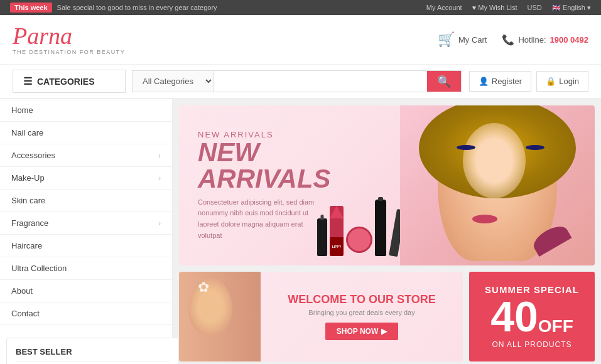 The image size is (601, 364). Describe the element at coordinates (28, 82) in the screenshot. I see `hamburger-icon: ☰` at that location.